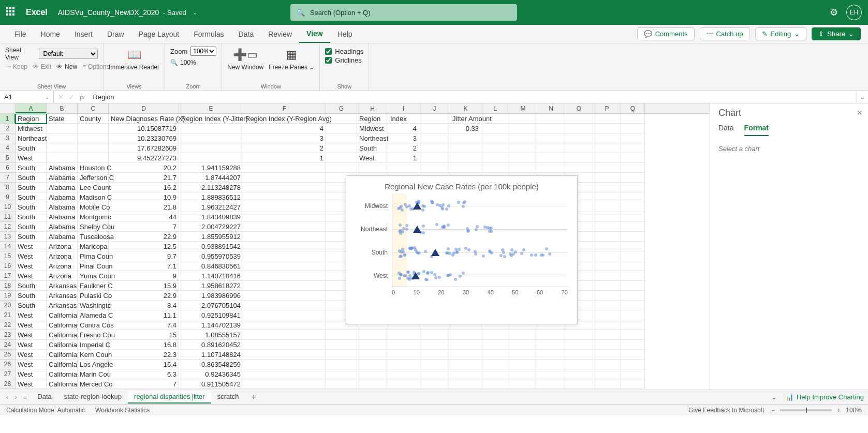 The image size is (868, 433). Describe the element at coordinates (8, 187) in the screenshot. I see `row-header: 8` at that location.